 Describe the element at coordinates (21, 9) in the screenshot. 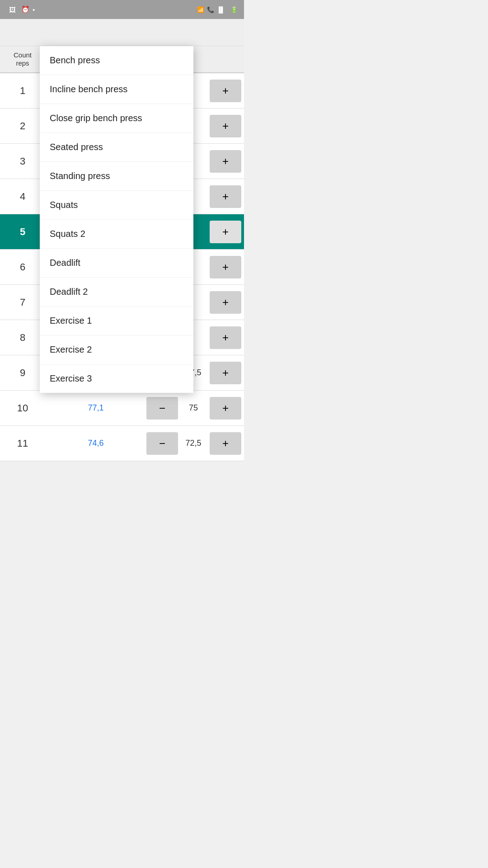

I see `status-left: 🖼 ⏰ •` at that location.